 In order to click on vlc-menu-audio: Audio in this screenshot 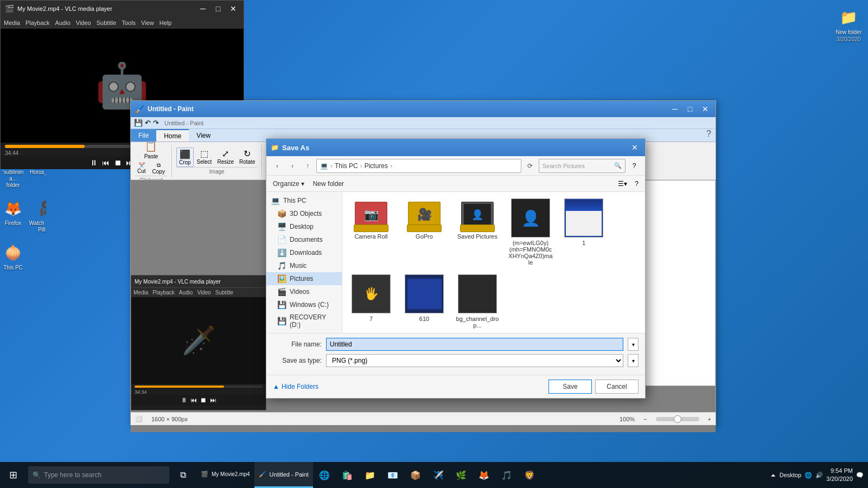, I will do `click(63, 23)`.